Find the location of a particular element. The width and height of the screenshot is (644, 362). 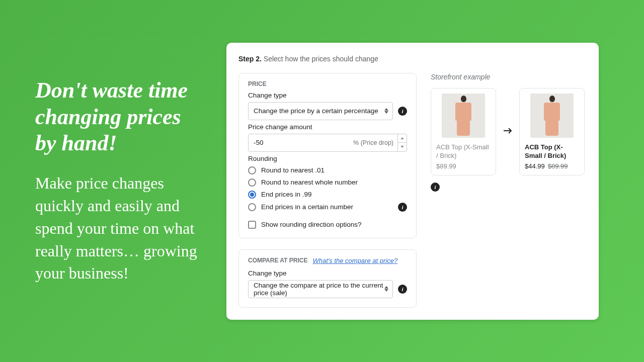

compare-change-type-select: Change the compare at price to the curre… is located at coordinates (320, 289).